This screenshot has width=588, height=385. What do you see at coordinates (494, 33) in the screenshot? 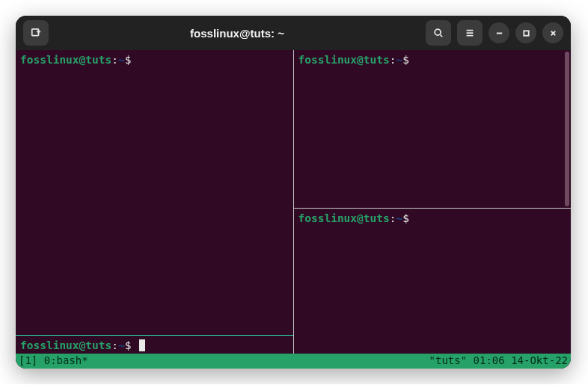
I see `titlebar-right` at bounding box center [494, 33].